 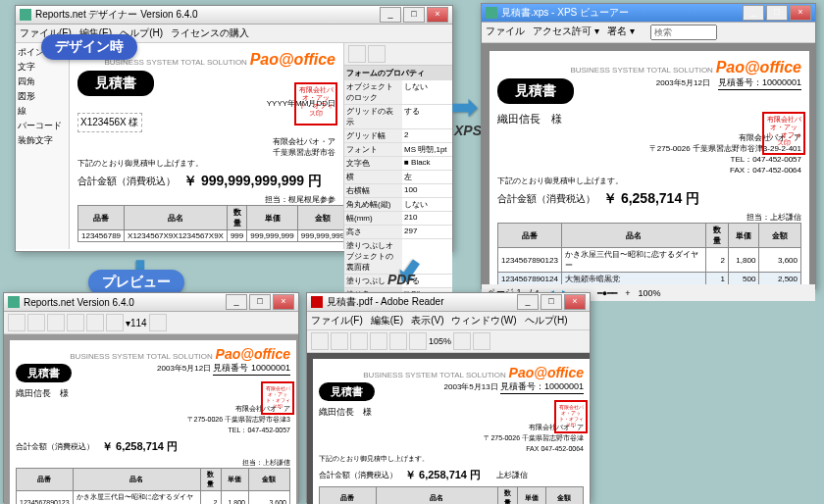 What do you see at coordinates (206, 146) in the screenshot?
I see `design-canvas: BUSINESS SYSTEM TOTAL SOLUTION Pao@offic…` at bounding box center [206, 146].